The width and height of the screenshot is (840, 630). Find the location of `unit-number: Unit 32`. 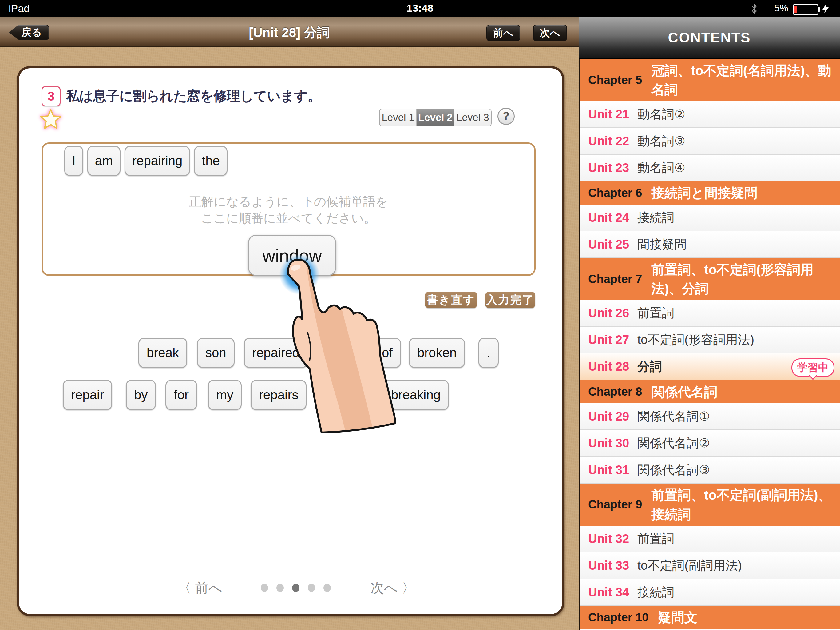

unit-number: Unit 32 is located at coordinates (613, 539).